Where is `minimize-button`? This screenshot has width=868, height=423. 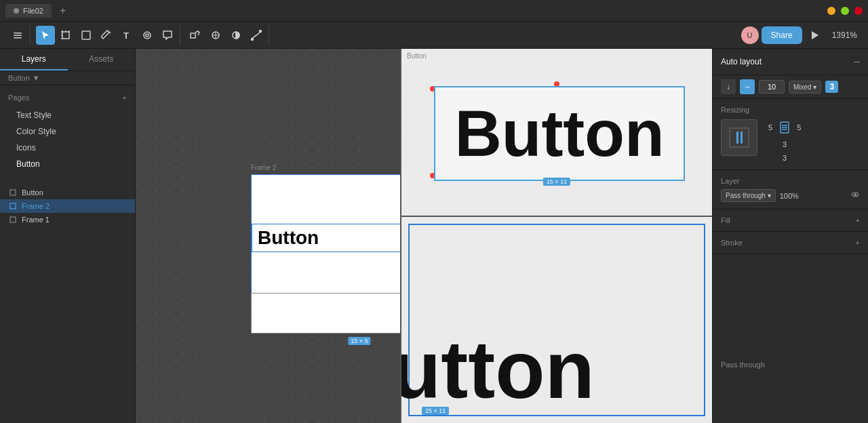 minimize-button is located at coordinates (831, 11).